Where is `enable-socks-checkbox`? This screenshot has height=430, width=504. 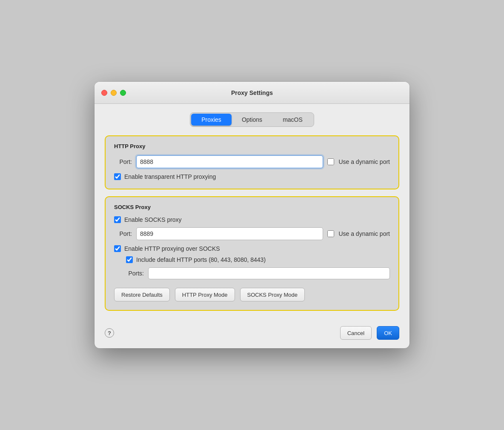
enable-socks-checkbox is located at coordinates (117, 220).